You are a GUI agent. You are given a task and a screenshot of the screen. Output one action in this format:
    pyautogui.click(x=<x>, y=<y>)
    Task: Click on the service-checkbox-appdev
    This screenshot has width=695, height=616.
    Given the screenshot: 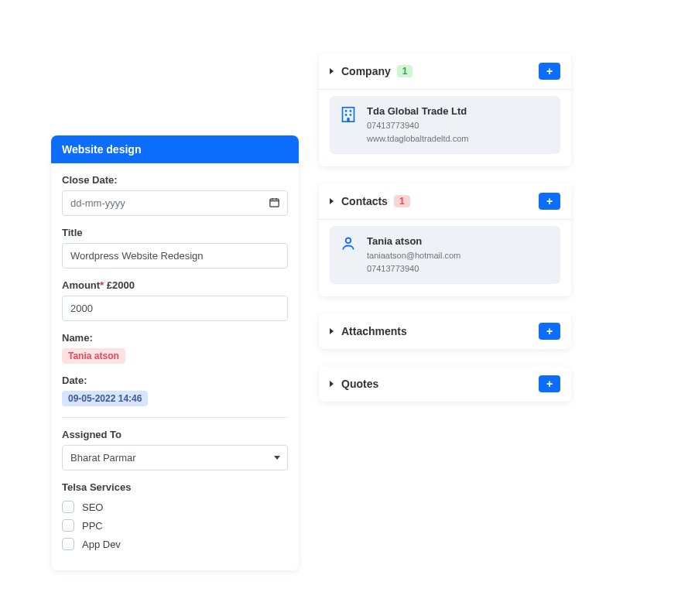 What is the action you would take?
    pyautogui.click(x=68, y=544)
    